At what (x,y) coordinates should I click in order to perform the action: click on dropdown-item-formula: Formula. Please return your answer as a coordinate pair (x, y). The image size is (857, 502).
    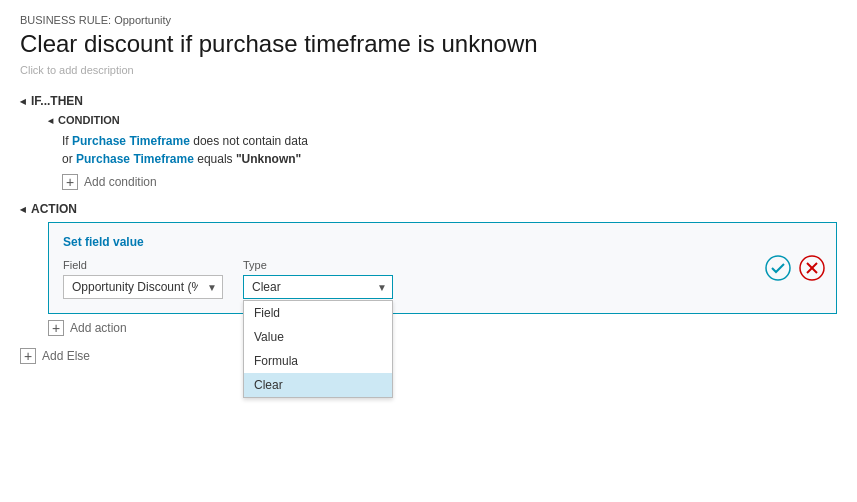
    Looking at the image, I should click on (318, 361).